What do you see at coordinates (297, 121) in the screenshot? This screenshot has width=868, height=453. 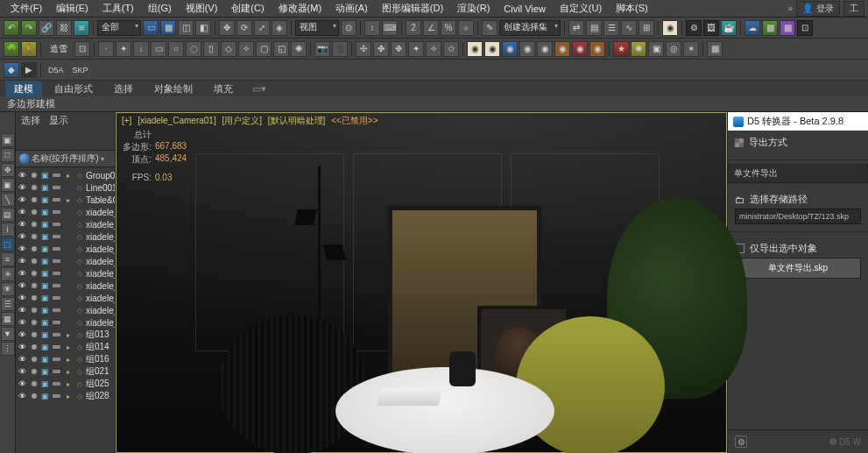 I see `viewport-shading: [默认明暗处理]` at bounding box center [297, 121].